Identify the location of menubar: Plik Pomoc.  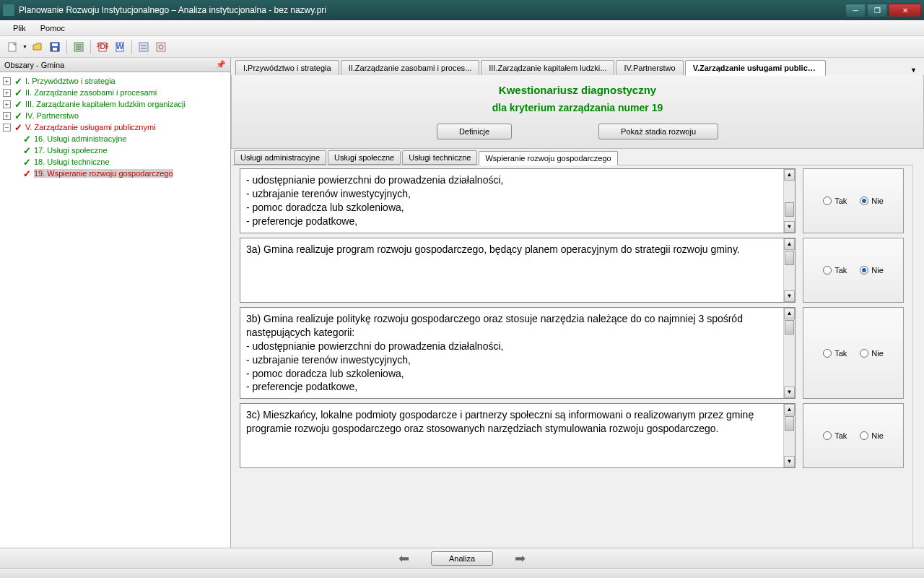
(462, 28).